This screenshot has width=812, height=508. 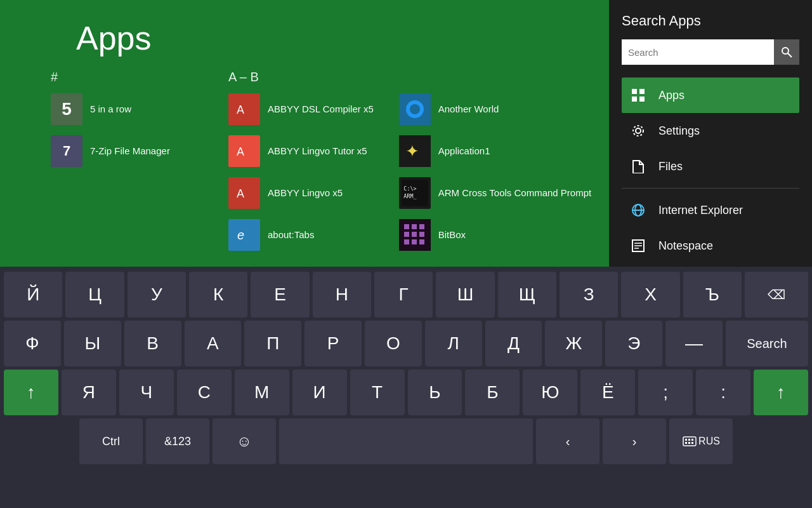 What do you see at coordinates (178, 441) in the screenshot?
I see `symbols-key: &123` at bounding box center [178, 441].